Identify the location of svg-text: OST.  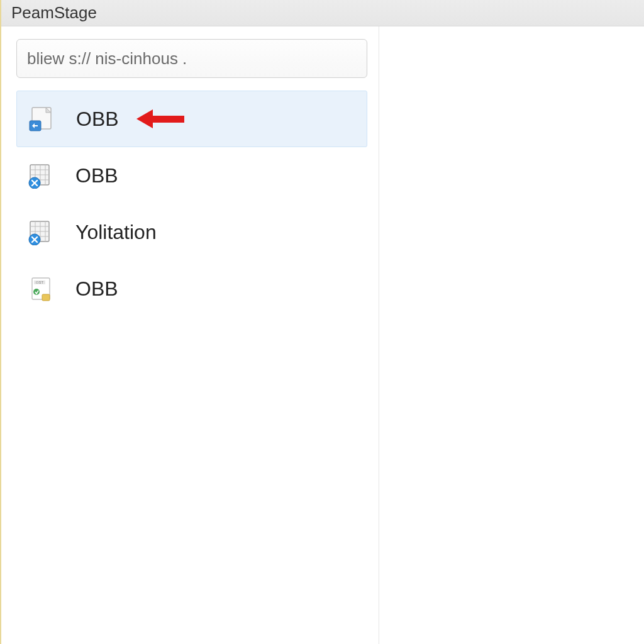
(40, 282).